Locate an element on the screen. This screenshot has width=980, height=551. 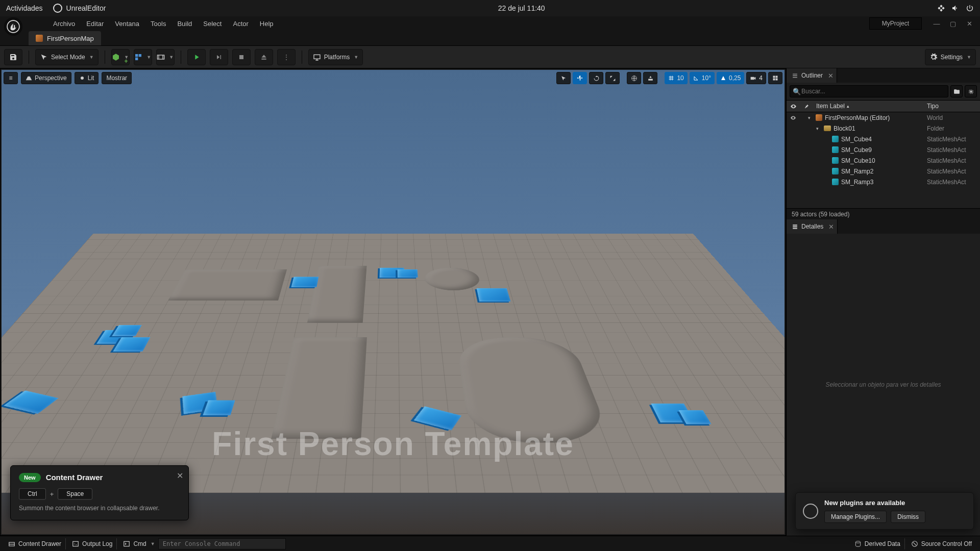
menu-window: Ventana is located at coordinates (127, 23).